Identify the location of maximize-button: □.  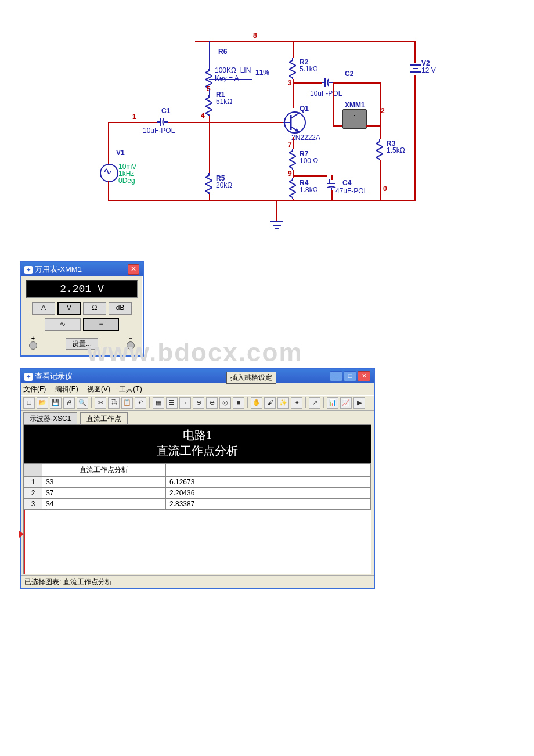
(350, 376).